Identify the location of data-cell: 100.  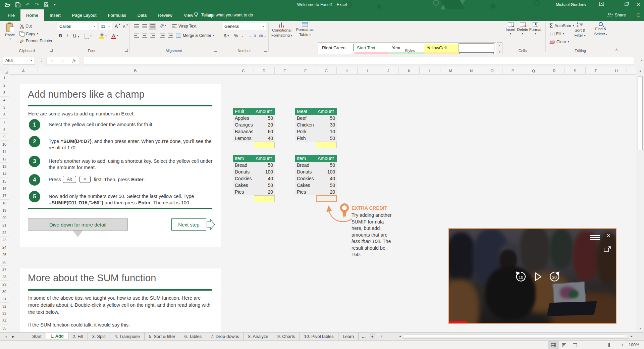
(326, 172).